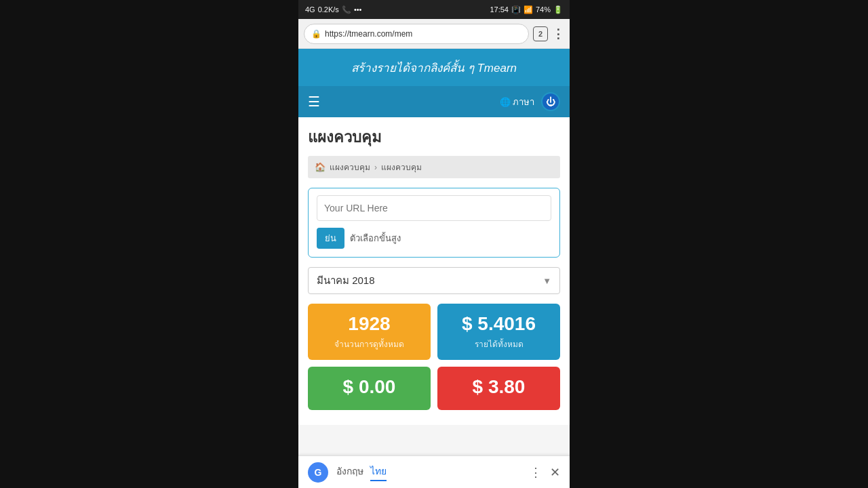  What do you see at coordinates (434, 208) in the screenshot?
I see `url-input` at bounding box center [434, 208].